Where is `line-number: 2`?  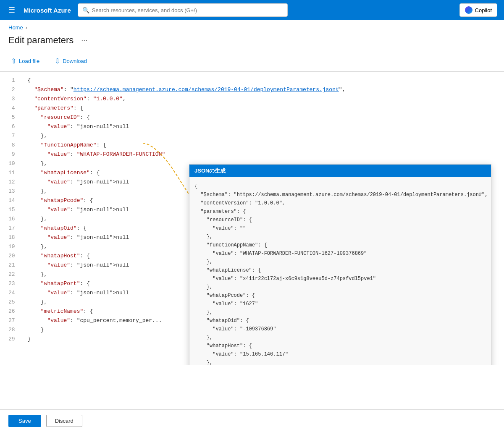 line-number: 2 is located at coordinates (12, 90).